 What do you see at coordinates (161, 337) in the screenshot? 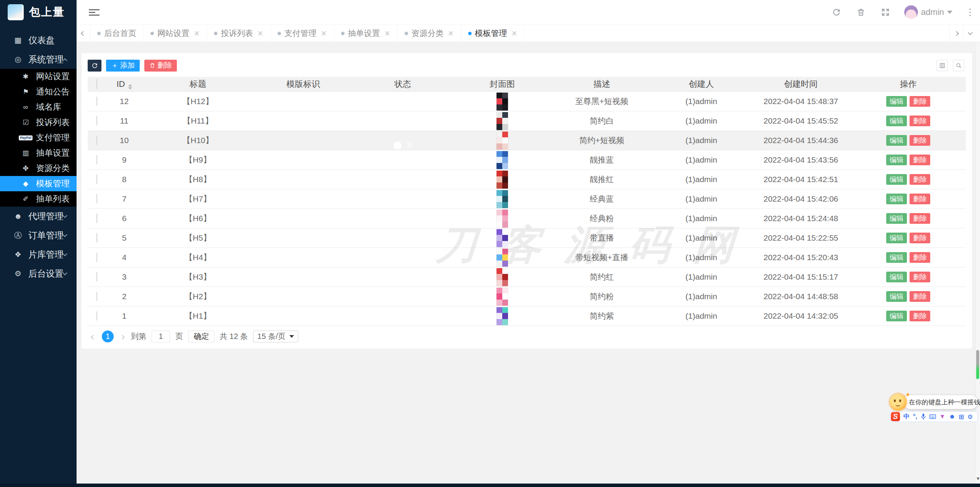
I see `goto-page-input` at bounding box center [161, 337].